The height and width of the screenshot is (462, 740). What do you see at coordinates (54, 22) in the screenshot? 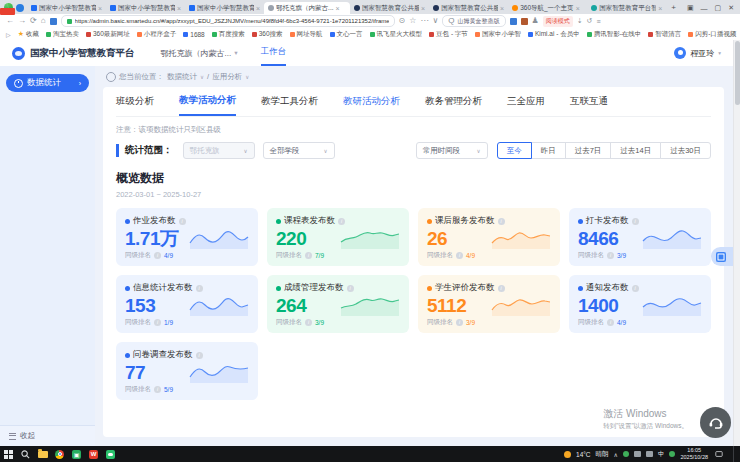
I see `apps-icon` at bounding box center [54, 22].